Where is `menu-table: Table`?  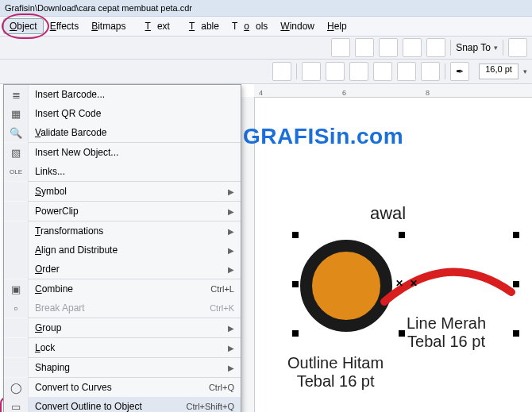 menu-table: Table is located at coordinates (201, 26).